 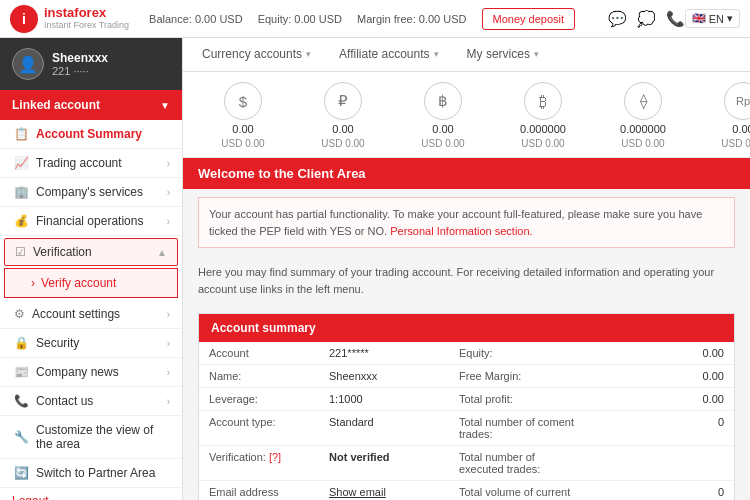 What do you see at coordinates (643, 116) in the screenshot?
I see `currency-card-eth: ⟠ 0.000000 USD 0.00` at bounding box center [643, 116].